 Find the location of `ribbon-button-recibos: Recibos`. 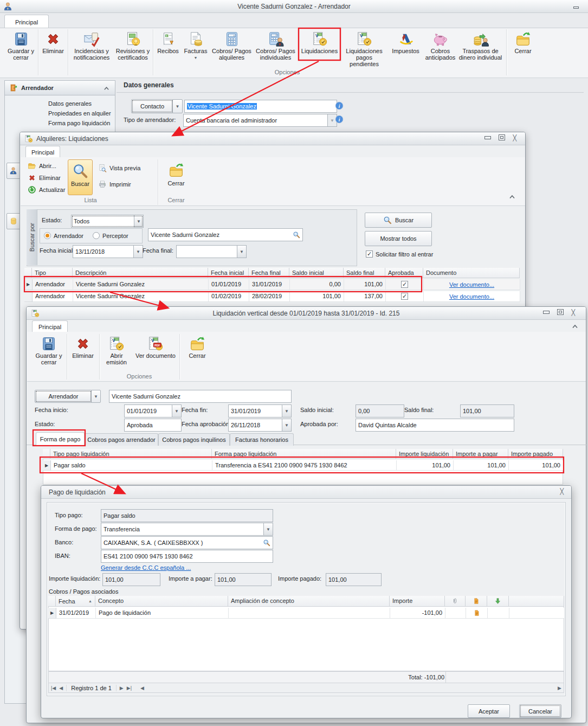

ribbon-button-recibos: Recibos is located at coordinates (168, 49).